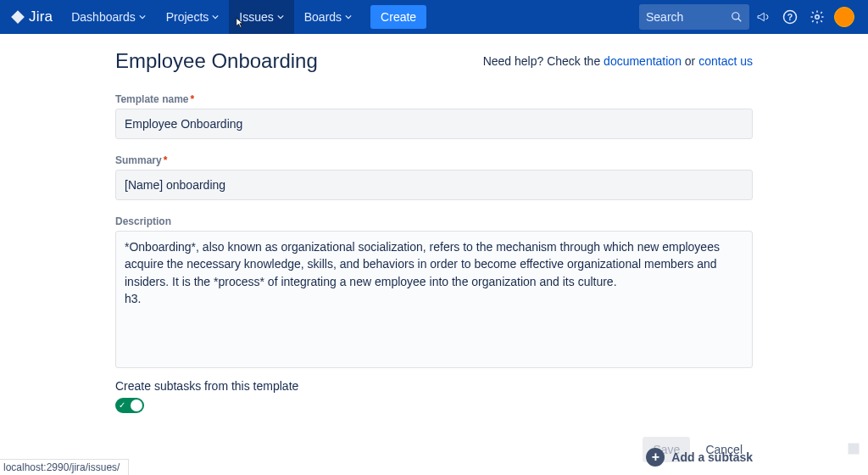 Image resolution: width=868 pixels, height=475 pixels. I want to click on jira-logo: Jira, so click(31, 17).